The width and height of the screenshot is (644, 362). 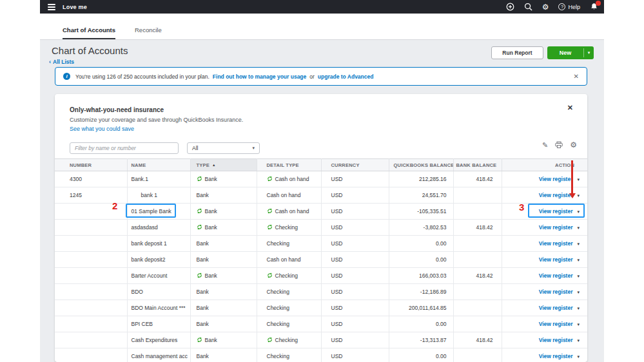 What do you see at coordinates (62, 62) in the screenshot?
I see `all-lists-back-link: ‹All Lists` at bounding box center [62, 62].